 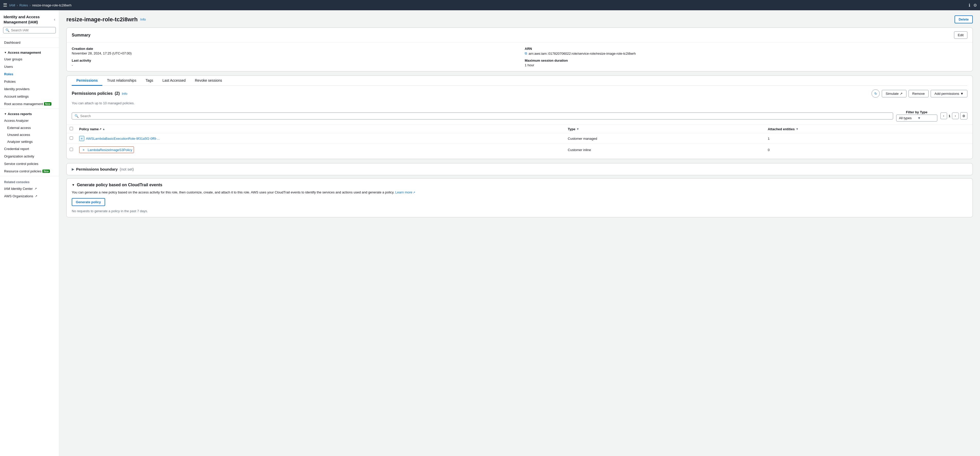 What do you see at coordinates (526, 53) in the screenshot?
I see `copy-icon: ⧉` at bounding box center [526, 53].